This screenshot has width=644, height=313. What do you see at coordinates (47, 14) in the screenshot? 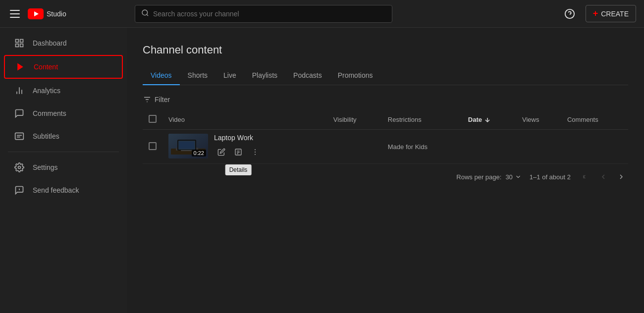
I see `logo-area: Studio` at bounding box center [47, 14].